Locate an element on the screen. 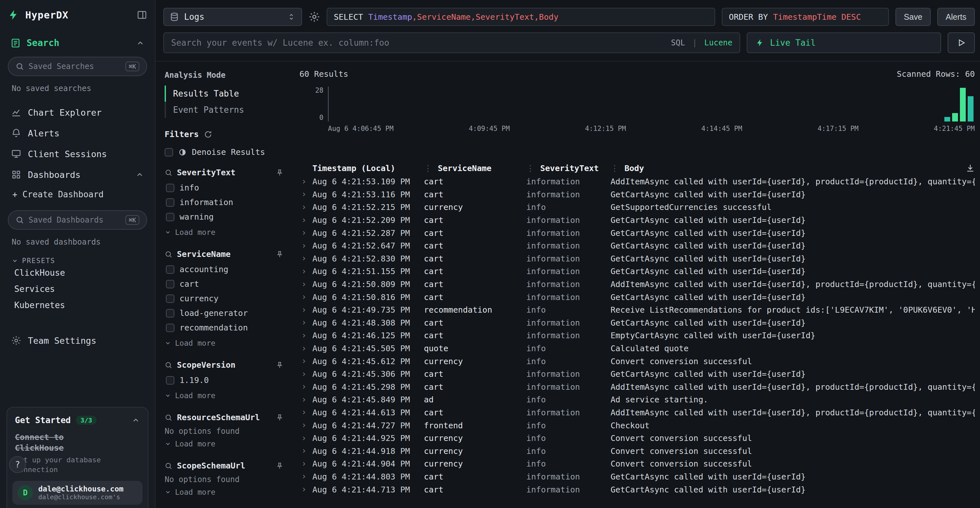 Image resolution: width=980 pixels, height=508 pixels. sidebar-item-alerts: Alerts is located at coordinates (78, 133).